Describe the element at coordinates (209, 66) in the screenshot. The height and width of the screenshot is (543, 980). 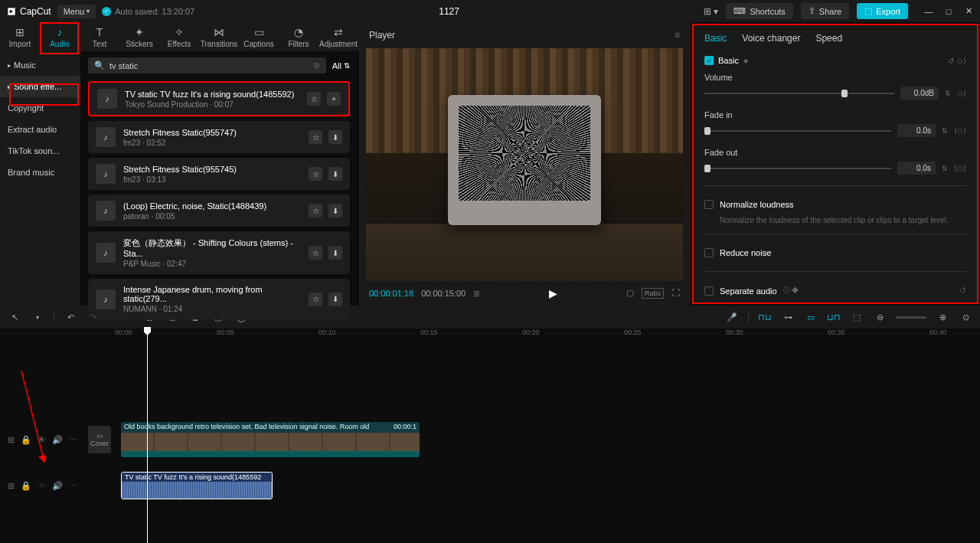
I see `search-input` at that location.